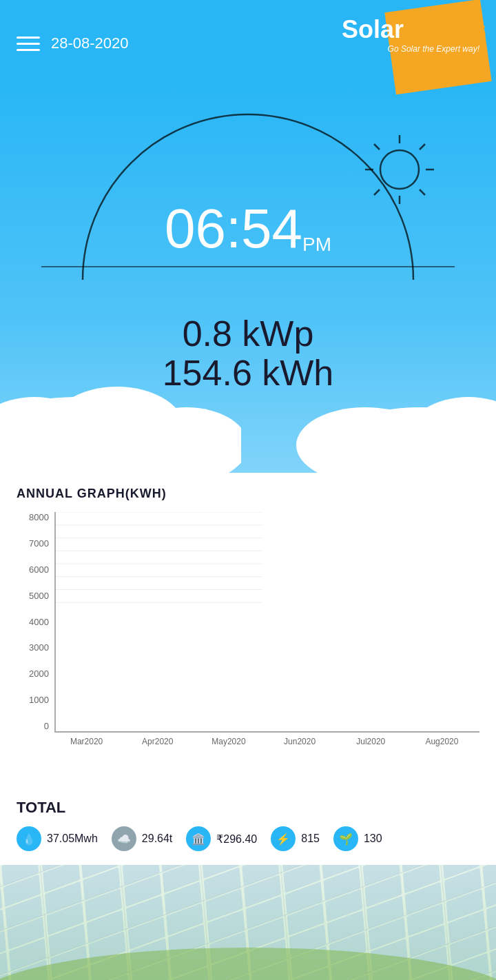 The height and width of the screenshot is (980, 496). Describe the element at coordinates (248, 229) in the screenshot. I see `time-value: 06:54PM` at that location.